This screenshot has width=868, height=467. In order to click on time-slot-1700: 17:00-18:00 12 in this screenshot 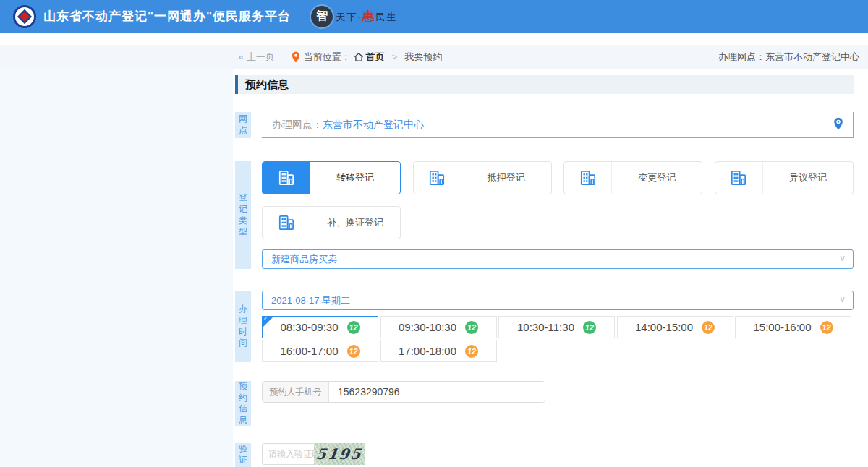, I will do `click(438, 351)`.